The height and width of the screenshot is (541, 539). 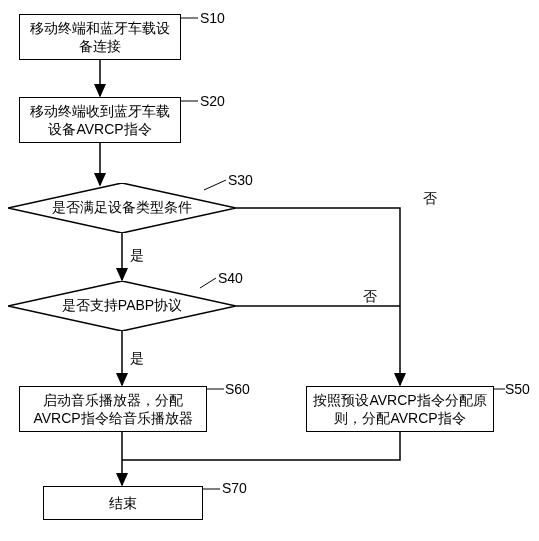 What do you see at coordinates (230, 278) in the screenshot?
I see `step-s40-id: S40` at bounding box center [230, 278].